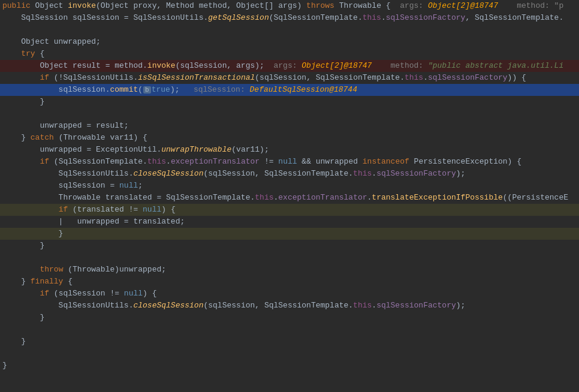 The width and height of the screenshot is (579, 392). What do you see at coordinates (234, 306) in the screenshot?
I see `line-26-text: SqlSessionUtils.closeSqlSession(sqlSessi…` at bounding box center [234, 306].